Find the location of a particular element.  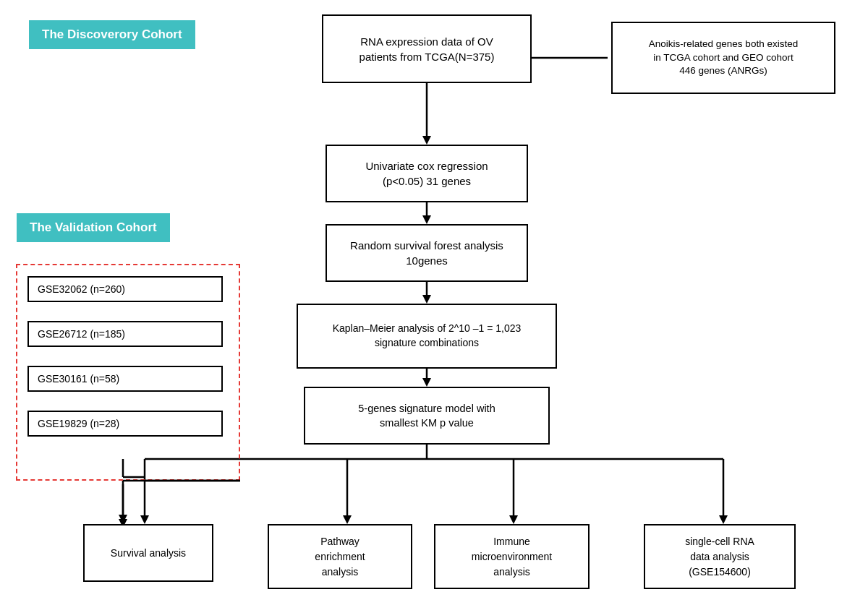

gse4-text: GSE19829 (n=28) is located at coordinates (78, 424).